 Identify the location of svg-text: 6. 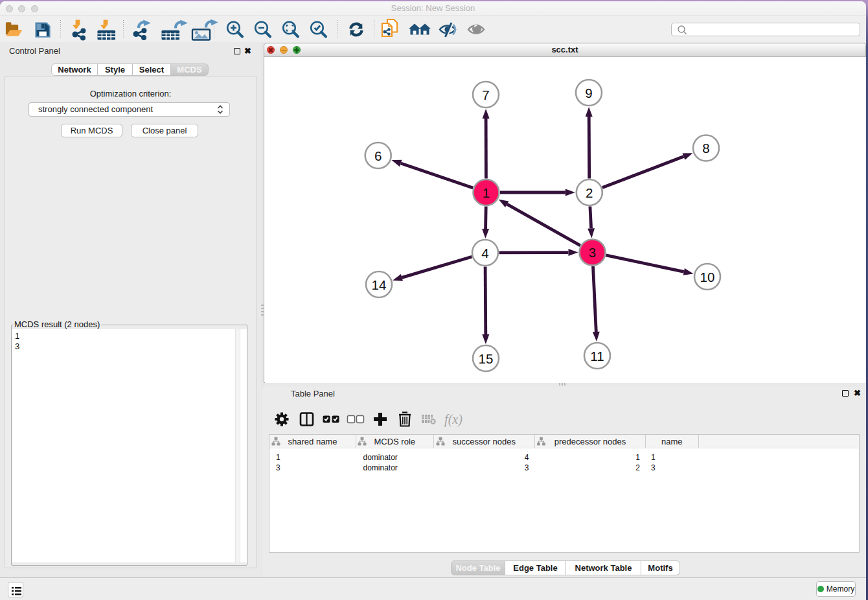
(378, 156).